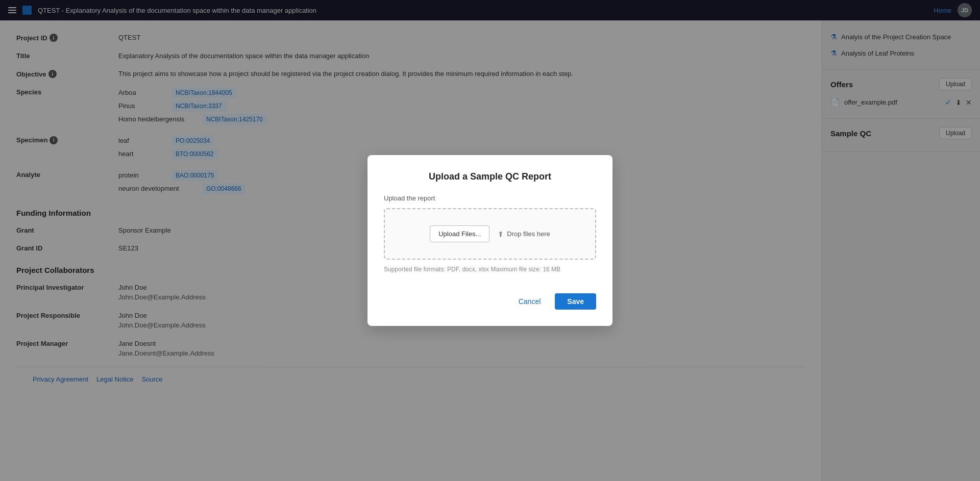  What do you see at coordinates (490, 297) in the screenshot?
I see `modal-actions: Cancel Save` at bounding box center [490, 297].